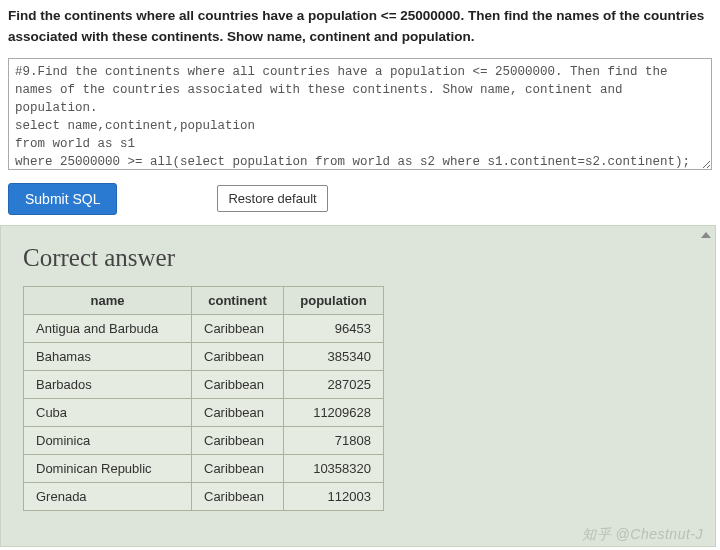 The image size is (720, 550). Describe the element at coordinates (706, 235) in the screenshot. I see `scroll-up-icon` at that location.